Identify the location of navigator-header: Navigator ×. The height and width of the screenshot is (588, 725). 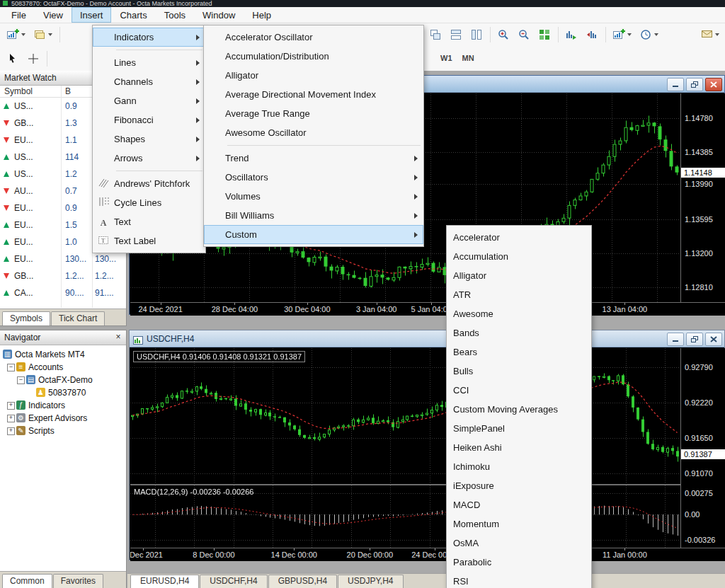
(63, 338).